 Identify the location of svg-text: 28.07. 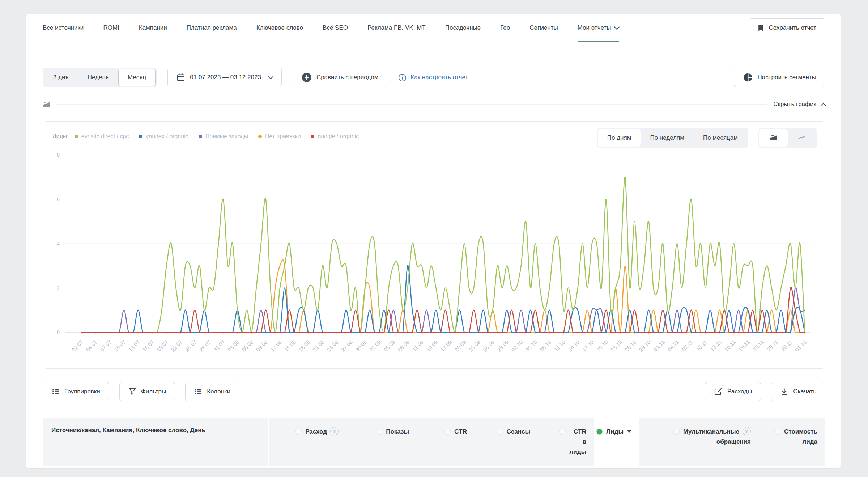
(205, 346).